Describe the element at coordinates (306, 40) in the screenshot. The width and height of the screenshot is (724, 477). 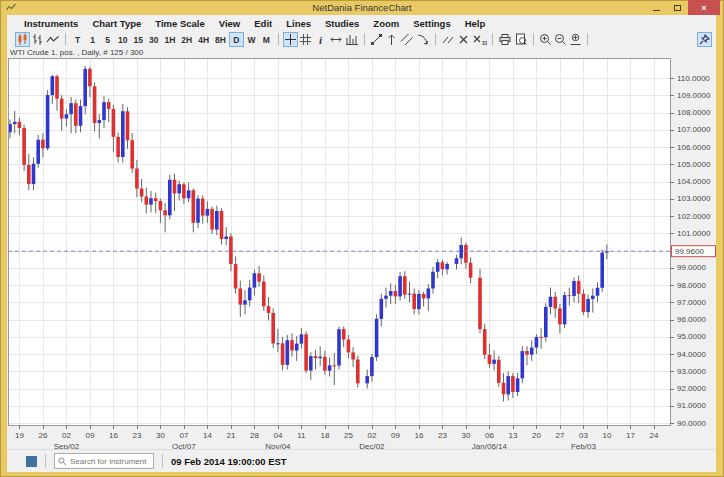
I see `grid-button` at that location.